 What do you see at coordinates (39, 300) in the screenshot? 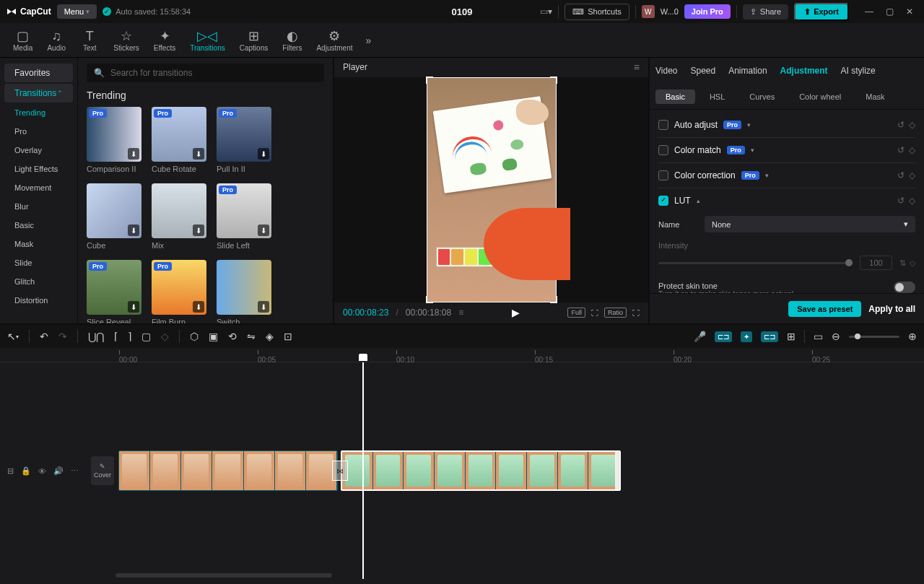
I see `sidebar-item-distortion: Distortion` at bounding box center [39, 300].